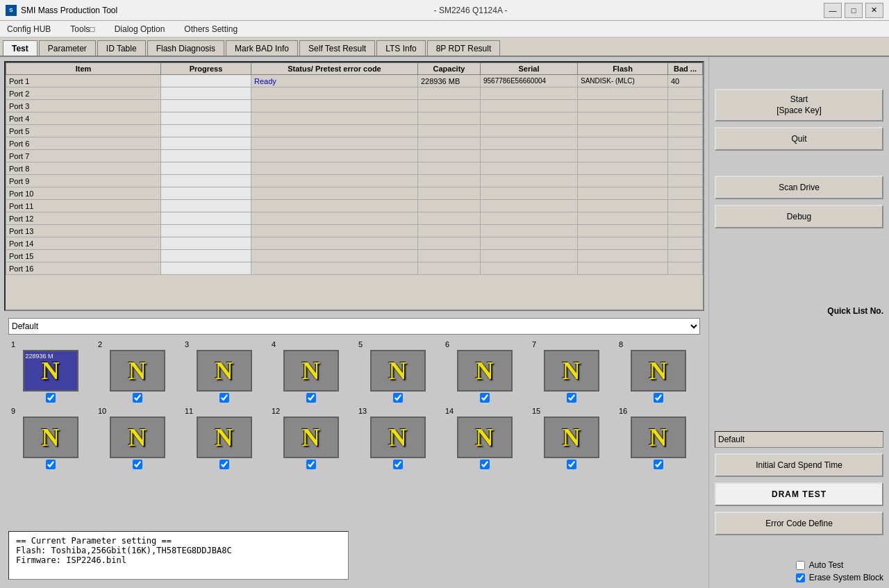  What do you see at coordinates (833, 10) in the screenshot?
I see `minimize-button: —` at bounding box center [833, 10].